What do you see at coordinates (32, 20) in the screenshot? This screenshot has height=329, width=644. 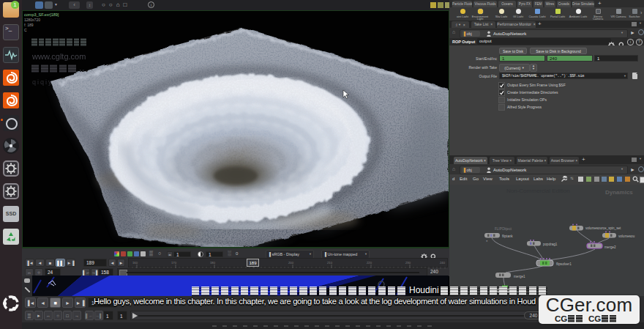 I see `svg-text: 1280x720` at bounding box center [32, 20].